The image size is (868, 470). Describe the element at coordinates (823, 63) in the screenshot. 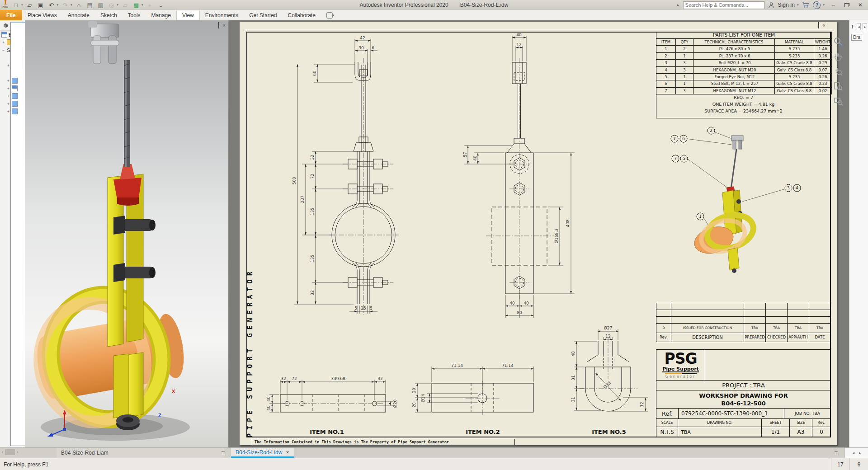

I see `cell: 0.29` at that location.